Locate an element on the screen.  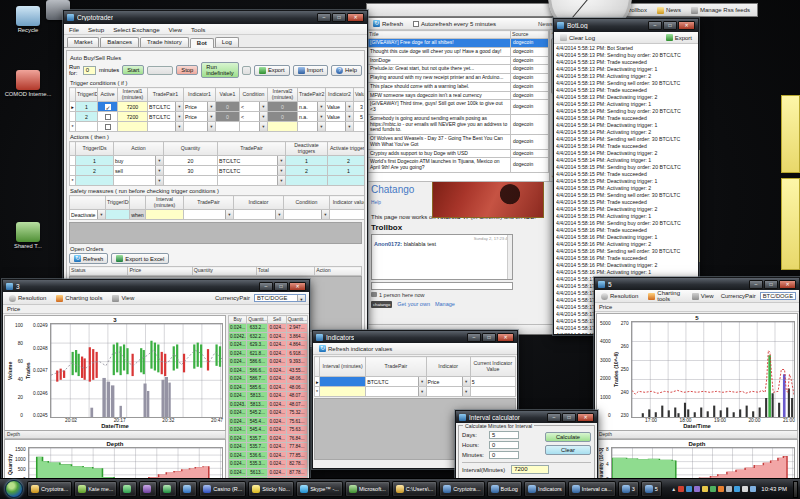
autorefresh-checkbox: Autorefresh every 5 minutes is located at coordinates (454, 24).